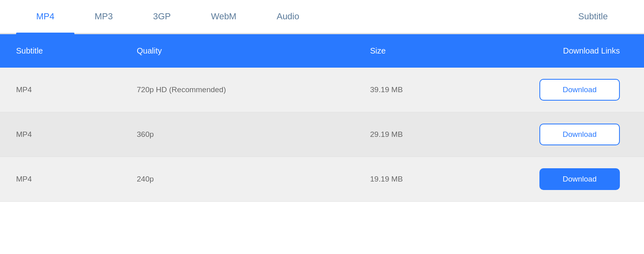 The height and width of the screenshot is (254, 644). Describe the element at coordinates (45, 17) in the screenshot. I see `tab-mp4: MP4` at that location.